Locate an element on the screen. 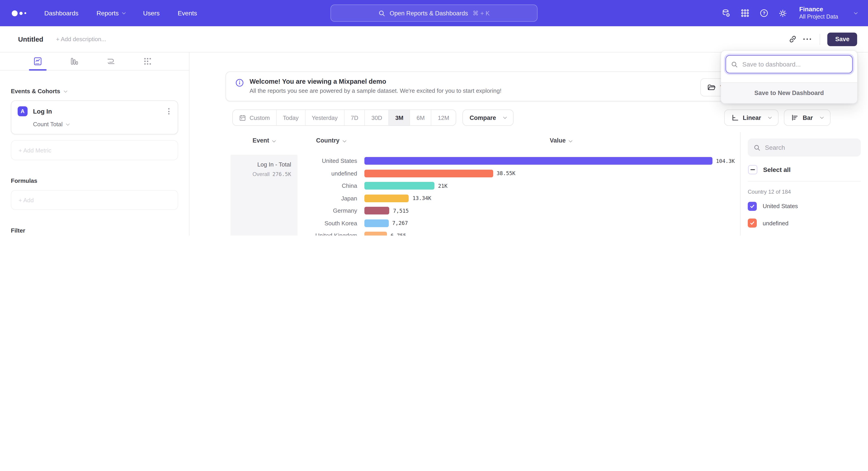 The image size is (868, 471). insights-icon is located at coordinates (38, 61).